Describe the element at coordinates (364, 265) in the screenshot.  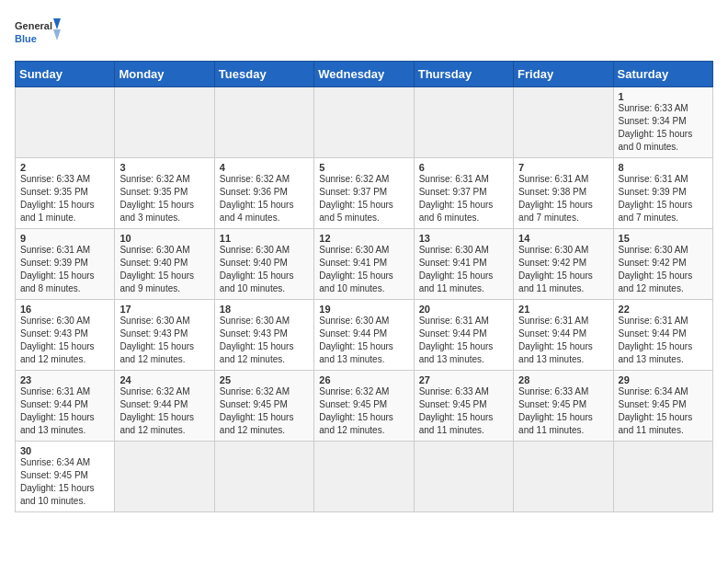
I see `week-row-3: 9Sunrise: 6:31 AM Sunset: 9:39 PM Daylig…` at that location.